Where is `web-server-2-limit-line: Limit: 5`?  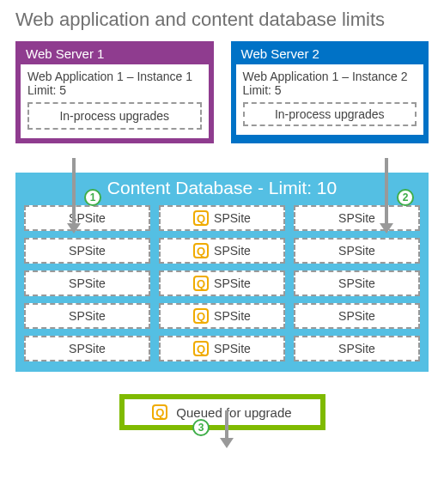
web-server-2-limit-line: Limit: 5 is located at coordinates (330, 90).